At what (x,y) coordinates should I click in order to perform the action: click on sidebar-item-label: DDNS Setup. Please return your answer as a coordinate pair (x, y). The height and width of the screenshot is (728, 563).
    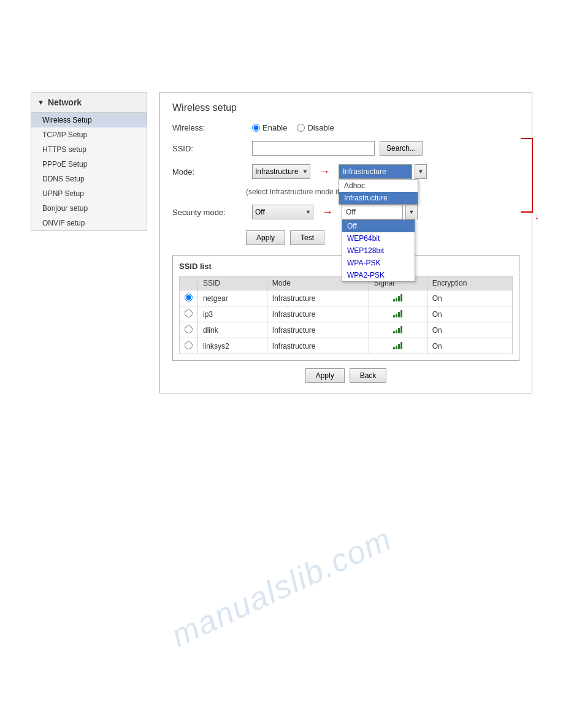
    Looking at the image, I should click on (64, 179).